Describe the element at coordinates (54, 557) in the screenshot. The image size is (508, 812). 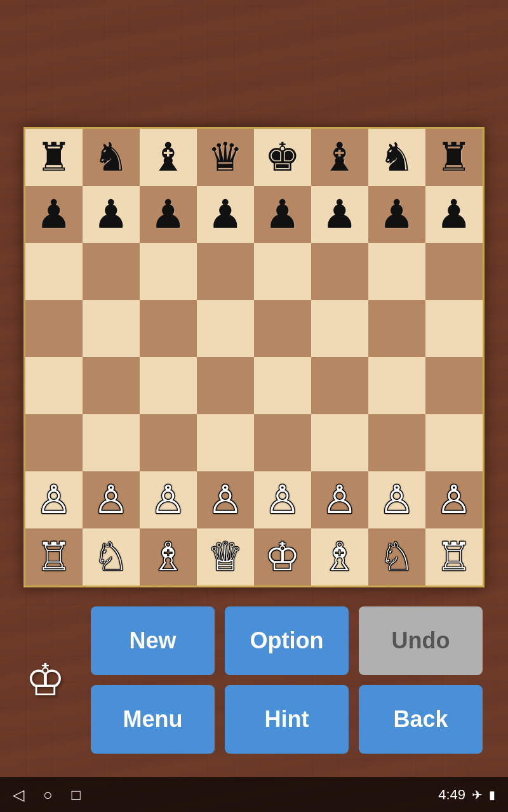
I see `cell-7-0: ♖` at that location.